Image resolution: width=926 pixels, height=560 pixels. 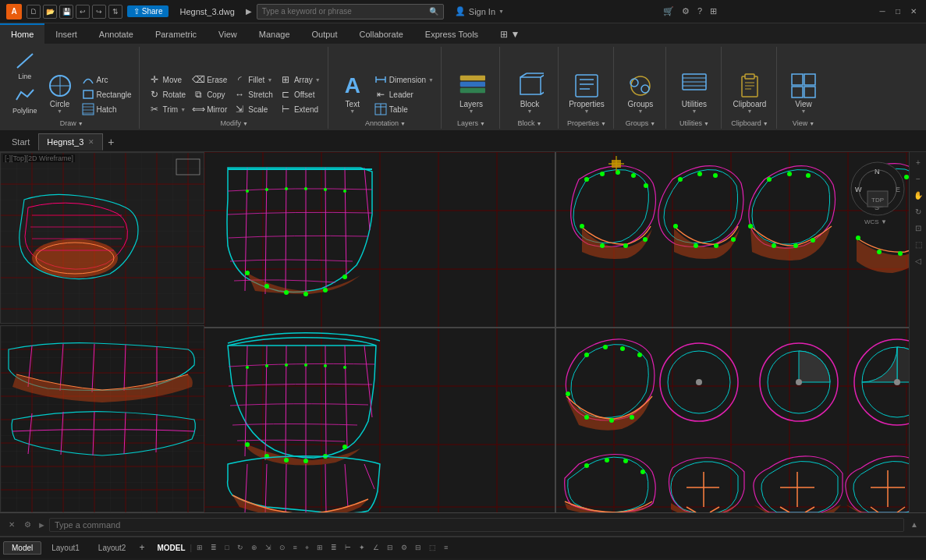 What do you see at coordinates (253, 109) in the screenshot?
I see `scale-button: ⇲ Scale` at bounding box center [253, 109].